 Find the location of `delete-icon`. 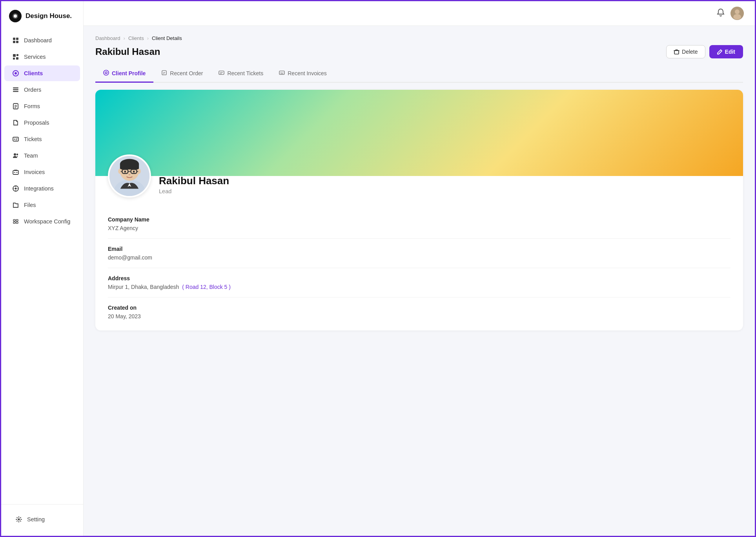

delete-icon is located at coordinates (676, 52).